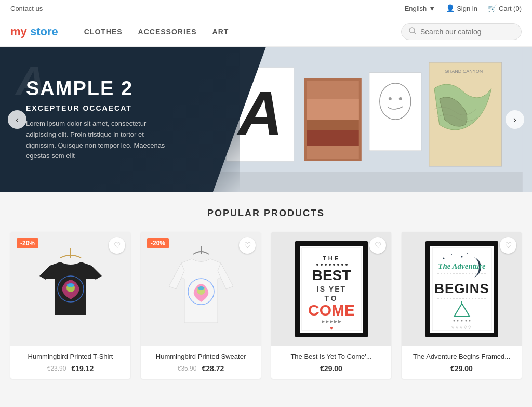 The height and width of the screenshot is (407, 532). What do you see at coordinates (505, 8) in the screenshot?
I see `cart-link: 🛒 Cart (0)` at bounding box center [505, 8].